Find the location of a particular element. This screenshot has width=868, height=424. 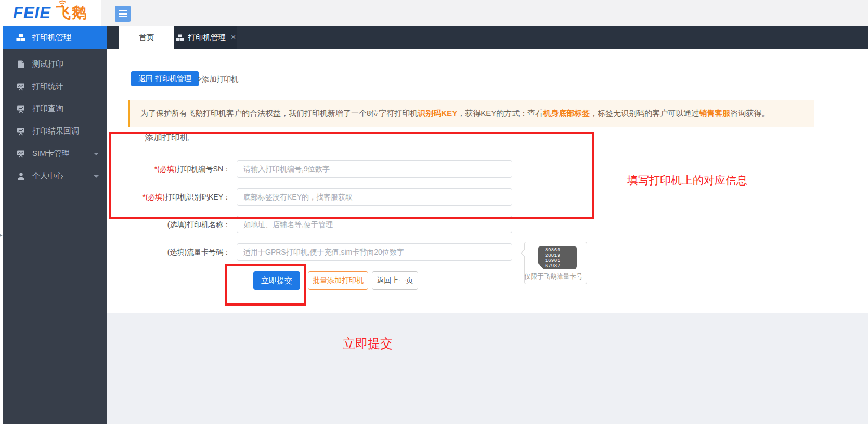

sidebar-menu: 测试打印 打印统计 打印查询 打印结果回调 SIM卡管理 is located at coordinates (55, 120).